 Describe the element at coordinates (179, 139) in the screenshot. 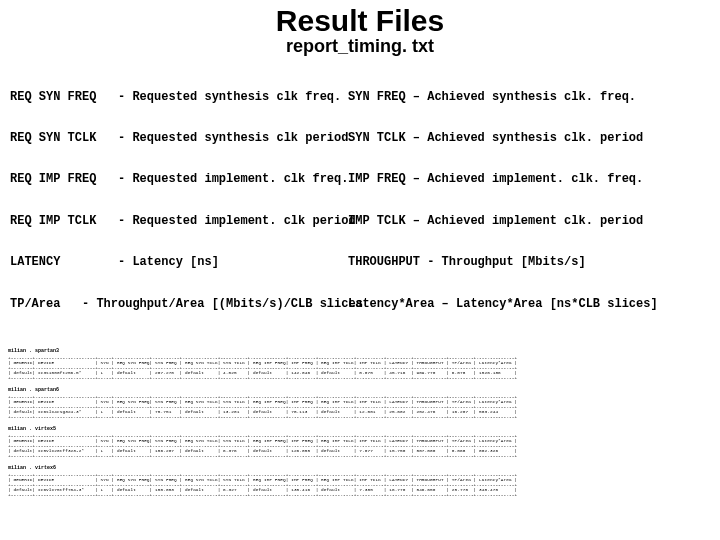

I see `def-left-1: REQ SYN TCLK - Requested synthesis clk p…` at that location.